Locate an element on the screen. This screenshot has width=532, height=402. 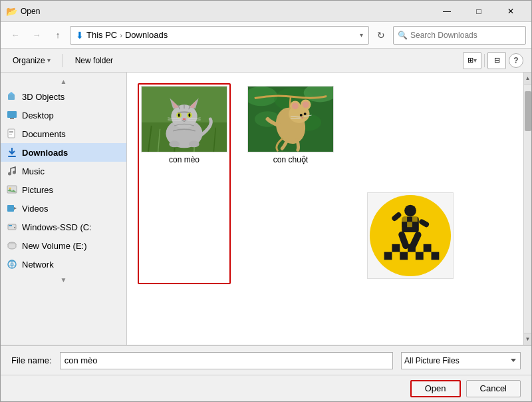
title-bar: 📂 Open — □ ✕ is located at coordinates (266, 11).